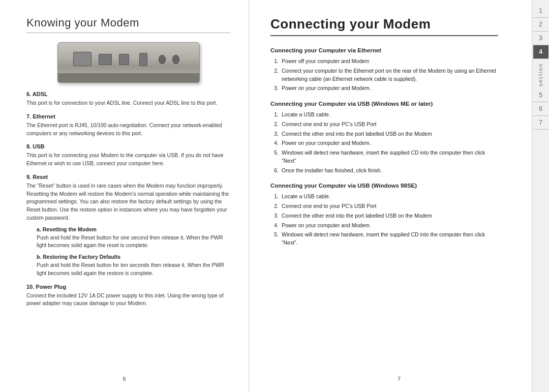 The width and height of the screenshot is (549, 392). Describe the element at coordinates (124, 379) in the screenshot. I see `left-page-number: 6` at that location.